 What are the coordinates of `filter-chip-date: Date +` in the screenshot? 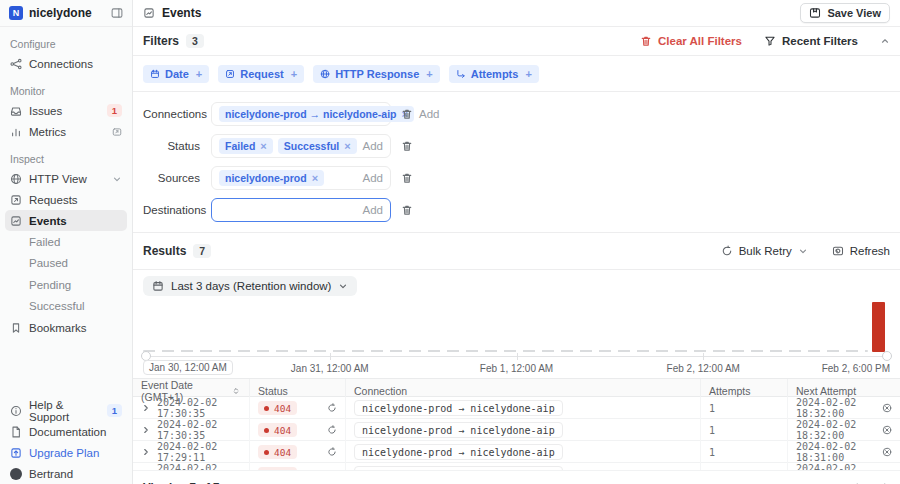 It's located at (176, 74).